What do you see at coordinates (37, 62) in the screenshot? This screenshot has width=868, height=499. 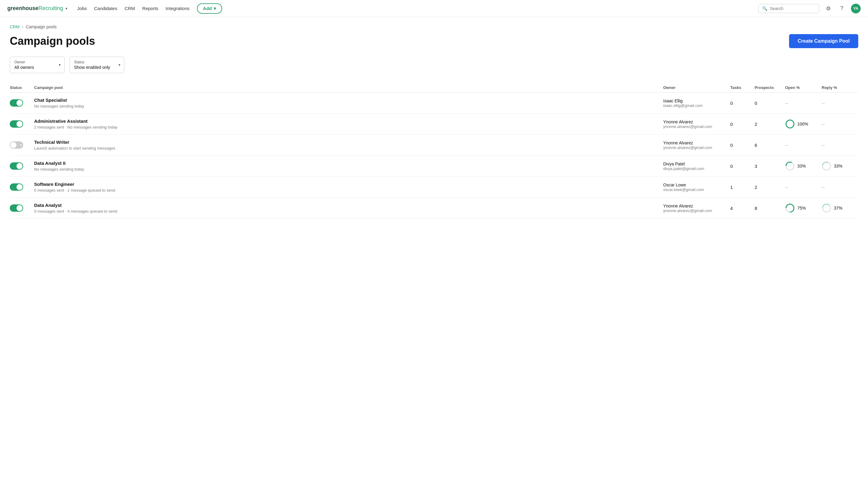 I see `owner-filter-label: Owner` at bounding box center [37, 62].